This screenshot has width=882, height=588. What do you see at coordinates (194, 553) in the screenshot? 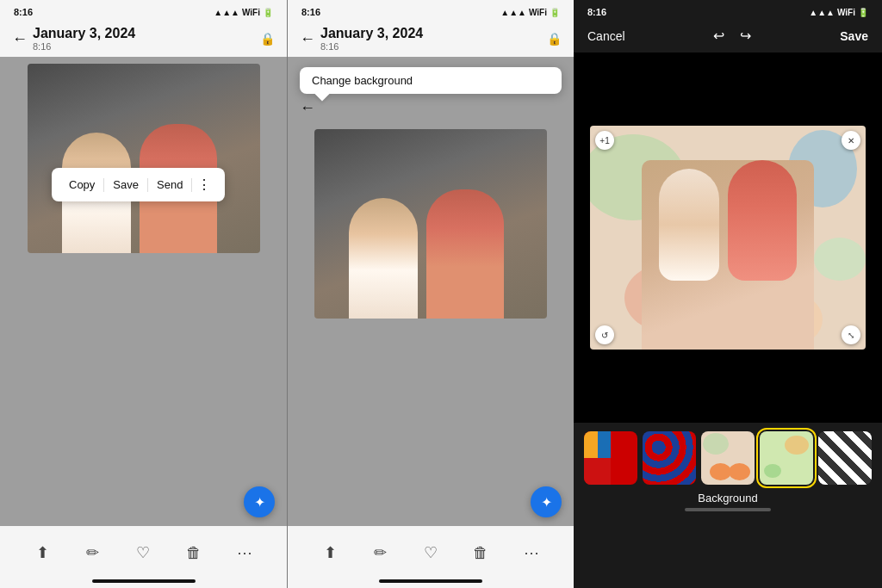
I see `trash-icon-1: 🗑` at bounding box center [194, 553].